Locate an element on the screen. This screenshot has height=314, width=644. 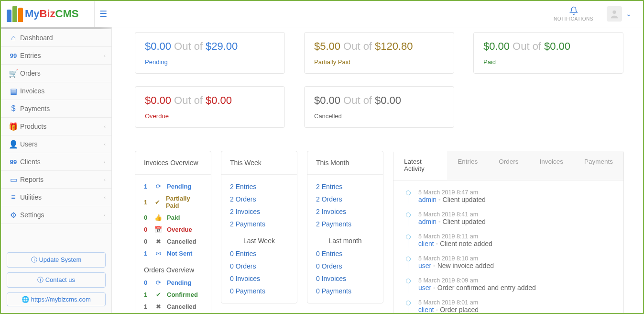
order-status-row: 0⟳Pending is located at coordinates (173, 282).